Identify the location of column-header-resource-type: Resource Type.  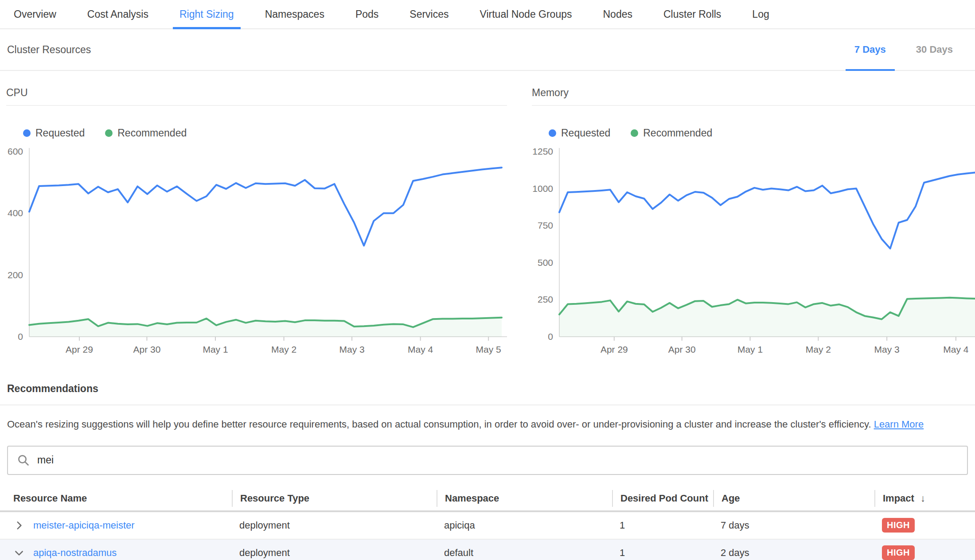
(334, 498).